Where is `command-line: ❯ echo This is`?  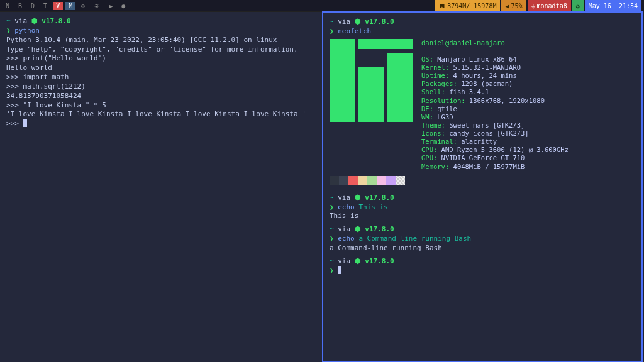
command-line: ❯ echo This is is located at coordinates (482, 207).